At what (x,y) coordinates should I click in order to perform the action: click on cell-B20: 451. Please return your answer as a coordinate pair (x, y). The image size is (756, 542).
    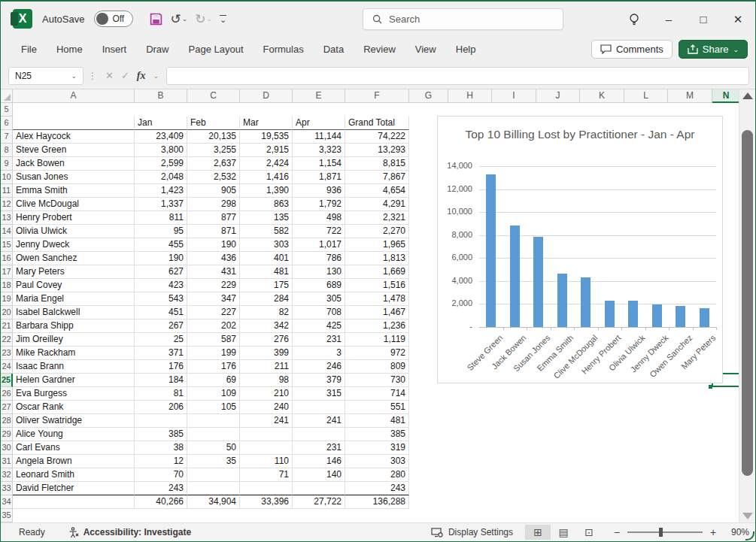
    Looking at the image, I should click on (161, 313).